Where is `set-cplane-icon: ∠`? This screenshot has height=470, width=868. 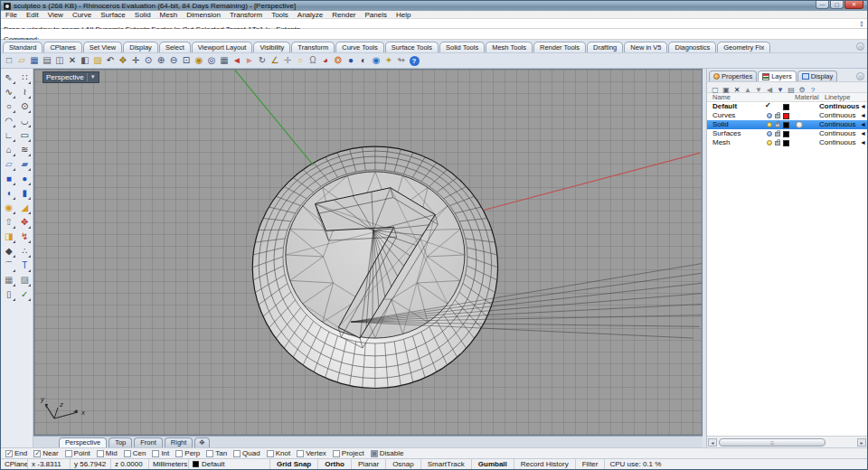
set-cplane-icon: ∠ is located at coordinates (275, 61).